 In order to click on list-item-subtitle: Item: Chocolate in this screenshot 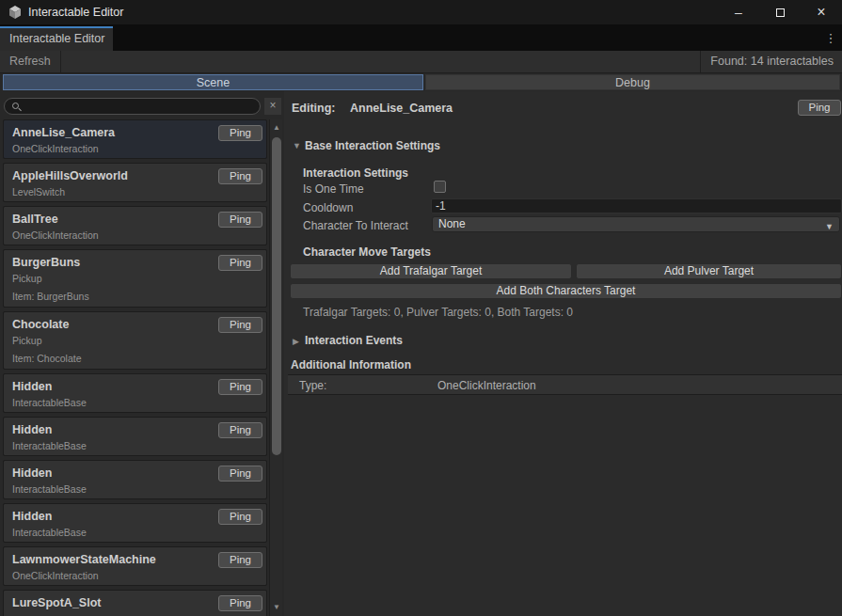, I will do `click(113, 359)`.